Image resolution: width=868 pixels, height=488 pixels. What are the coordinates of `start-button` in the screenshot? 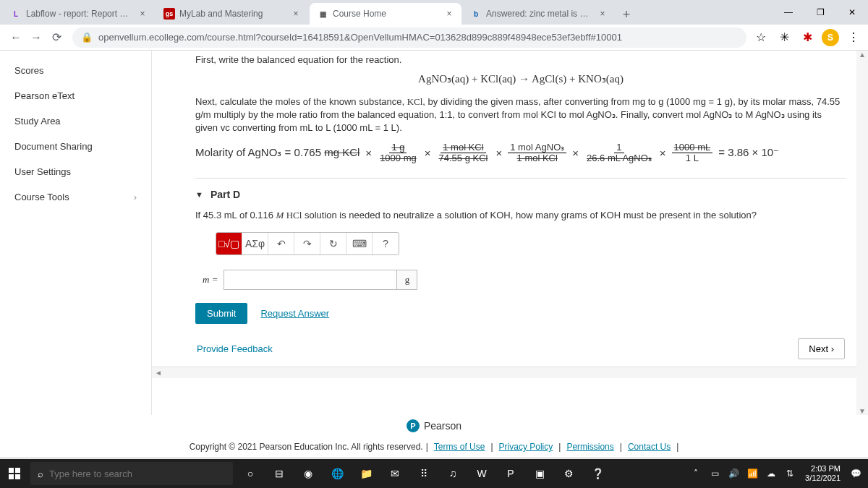 It's located at (14, 474).